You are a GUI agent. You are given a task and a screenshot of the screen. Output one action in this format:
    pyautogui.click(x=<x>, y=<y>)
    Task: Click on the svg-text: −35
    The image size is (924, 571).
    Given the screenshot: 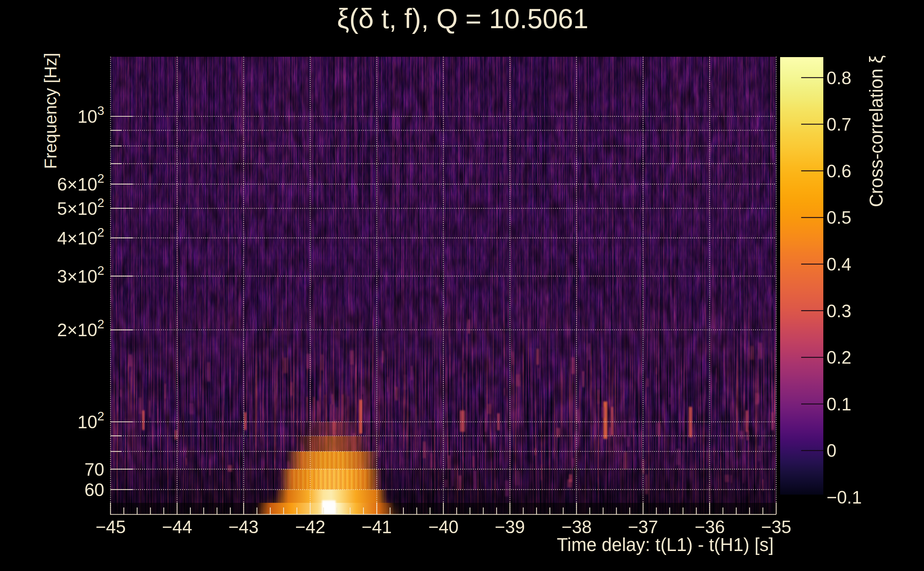 What is the action you would take?
    pyautogui.click(x=776, y=527)
    